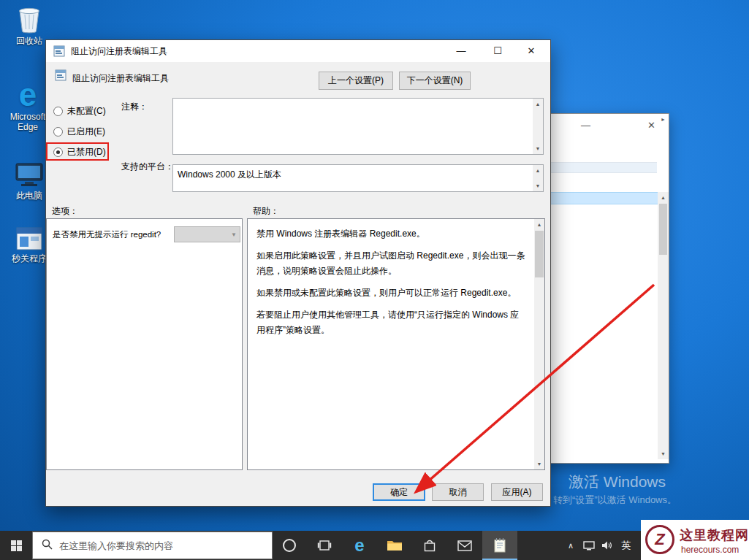  What do you see at coordinates (80, 152) in the screenshot?
I see `radio-disabled: 已禁用(D)` at bounding box center [80, 152].